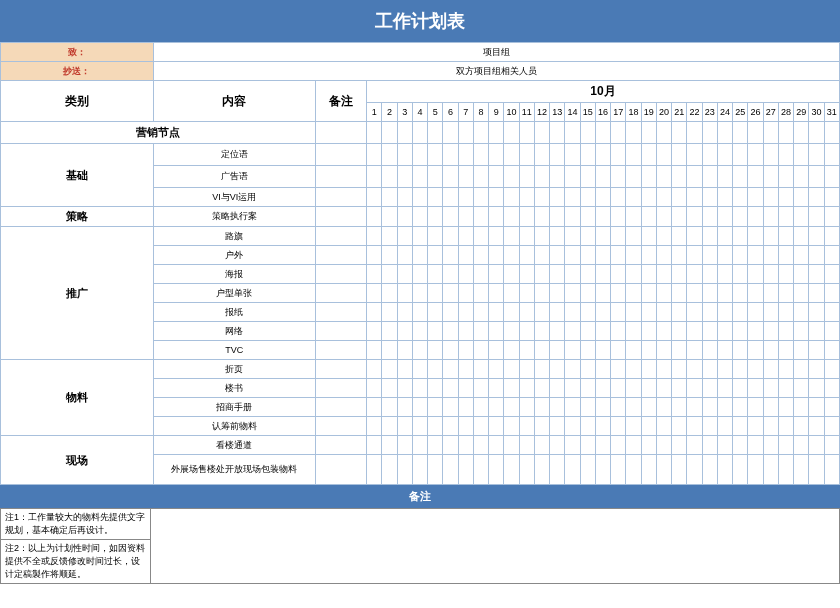 Image resolution: width=840 pixels, height=608 pixels. Describe the element at coordinates (234, 332) in the screenshot. I see `content-cell: 网络` at that location.